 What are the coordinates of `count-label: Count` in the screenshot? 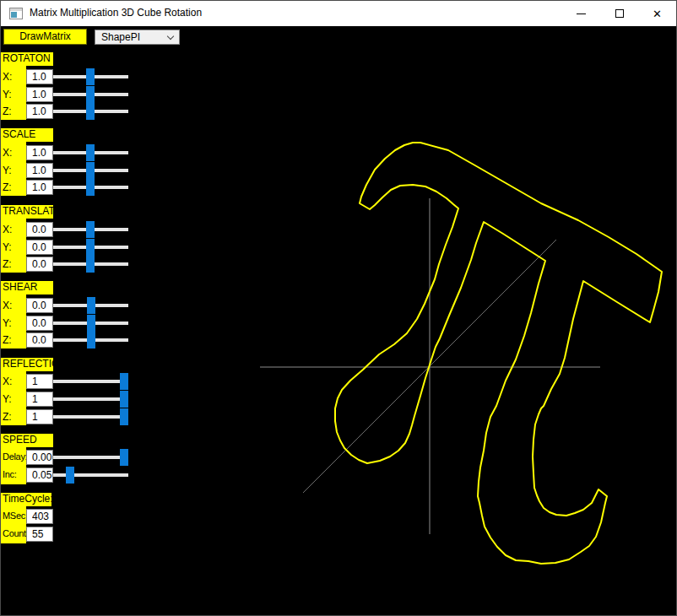 It's located at (14, 533).